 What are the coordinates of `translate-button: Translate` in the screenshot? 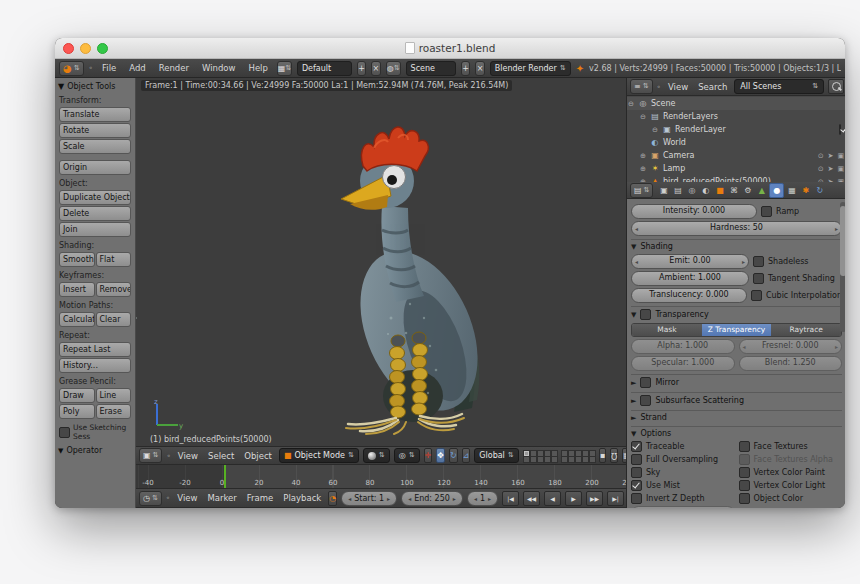 It's located at (95, 114).